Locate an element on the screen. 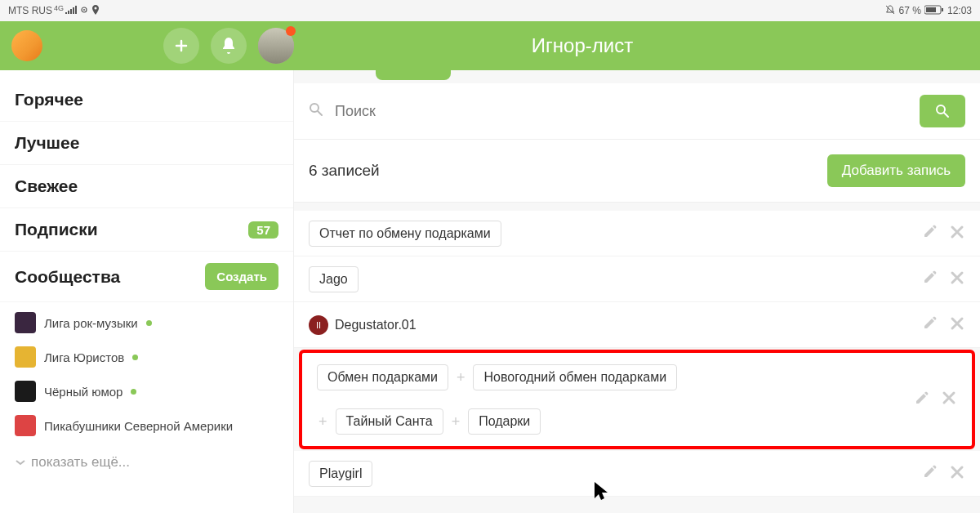 The height and width of the screenshot is (513, 980). search-icon is located at coordinates (316, 111).